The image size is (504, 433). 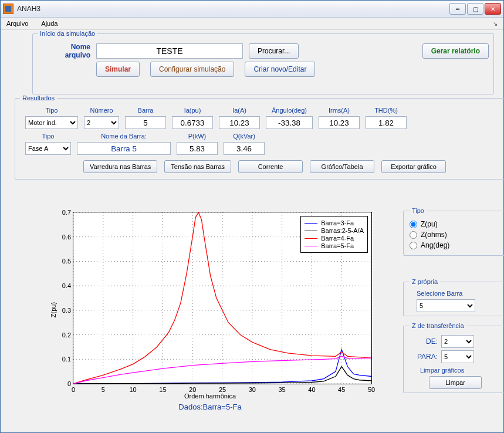 What do you see at coordinates (425, 282) in the screenshot?
I see `legend-zpropria: Z própria` at bounding box center [425, 282].